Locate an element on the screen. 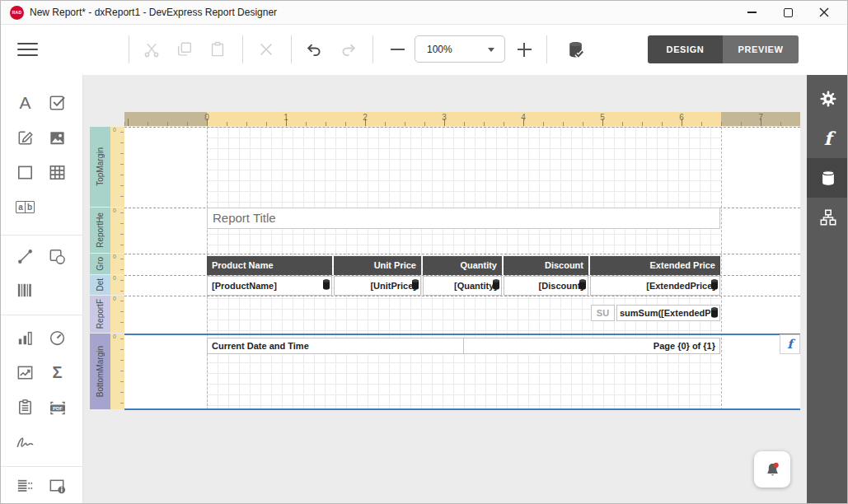 The width and height of the screenshot is (848, 504). band-group-header: Gro0 is located at coordinates (107, 264).